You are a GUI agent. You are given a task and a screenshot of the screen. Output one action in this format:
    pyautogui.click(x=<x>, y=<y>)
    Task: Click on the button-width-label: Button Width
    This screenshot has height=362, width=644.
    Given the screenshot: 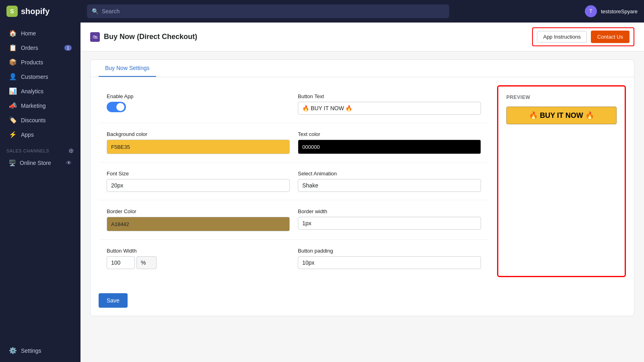 What is the action you would take?
    pyautogui.click(x=198, y=251)
    